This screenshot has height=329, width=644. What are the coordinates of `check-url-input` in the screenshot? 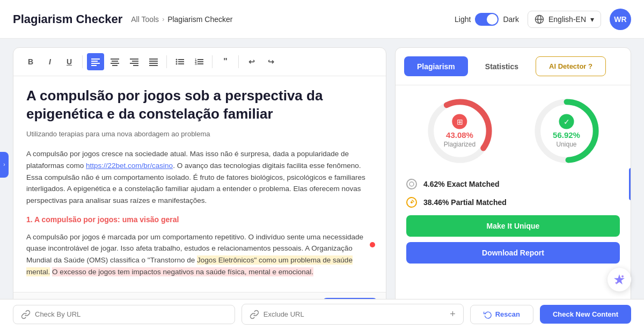 It's located at (131, 315).